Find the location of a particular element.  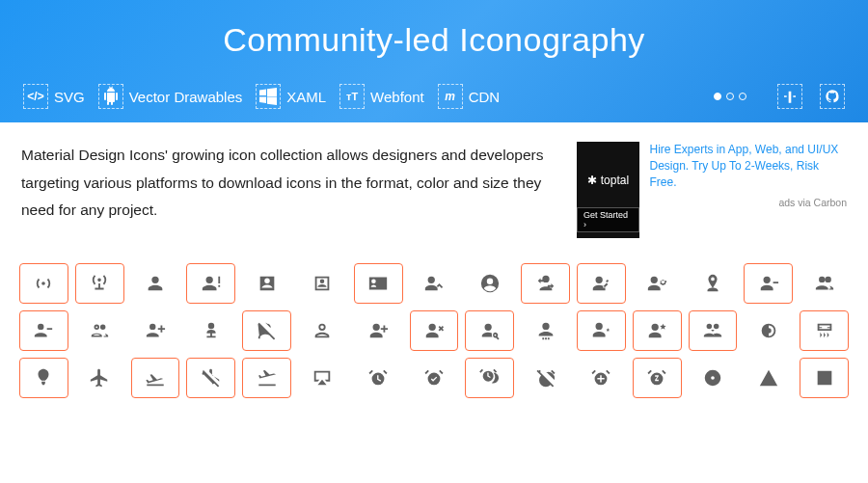

account-search-icon is located at coordinates (490, 331).